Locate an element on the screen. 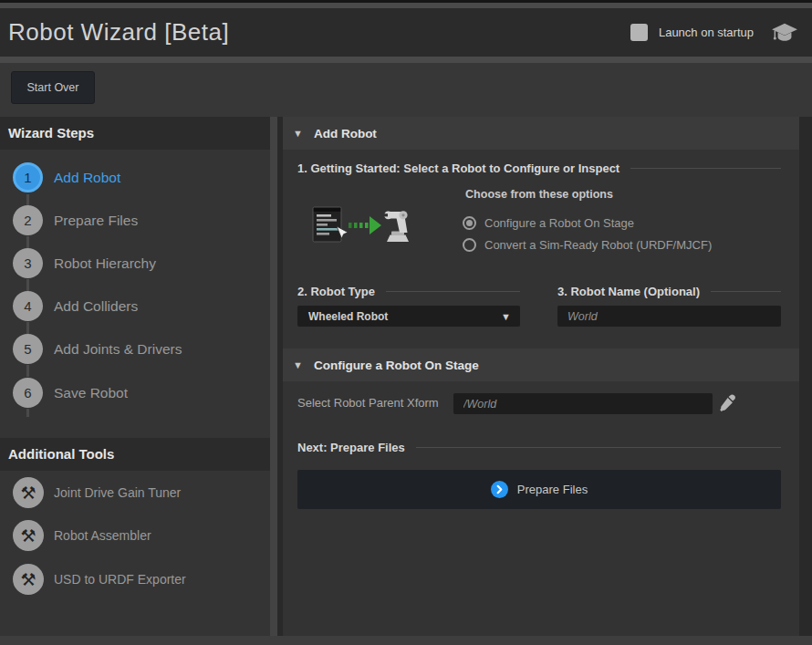  robot-name-row: 3. Robot Name (Optional) is located at coordinates (670, 291).